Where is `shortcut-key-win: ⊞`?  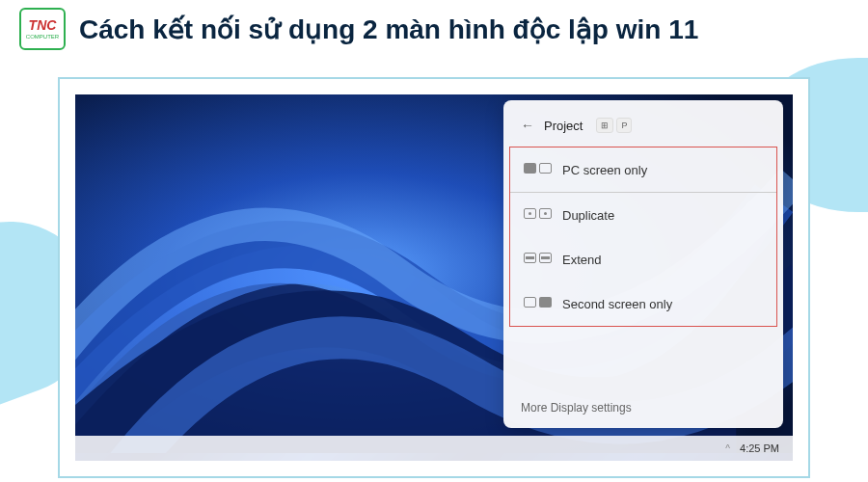 shortcut-key-win: ⊞ is located at coordinates (605, 125).